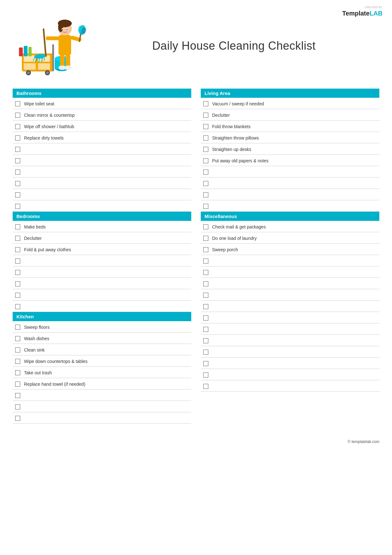 This screenshot has height=555, width=392. What do you see at coordinates (49, 115) in the screenshot?
I see `item-text: Clean mirror & countertop` at bounding box center [49, 115].